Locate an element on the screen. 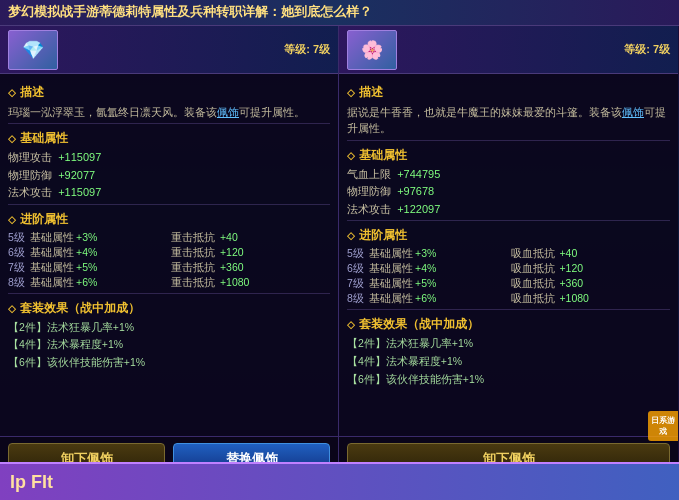 The width and height of the screenshot is (679, 500). right-adv-row-1-right: 吸血抵抗 +120 is located at coordinates (591, 269).